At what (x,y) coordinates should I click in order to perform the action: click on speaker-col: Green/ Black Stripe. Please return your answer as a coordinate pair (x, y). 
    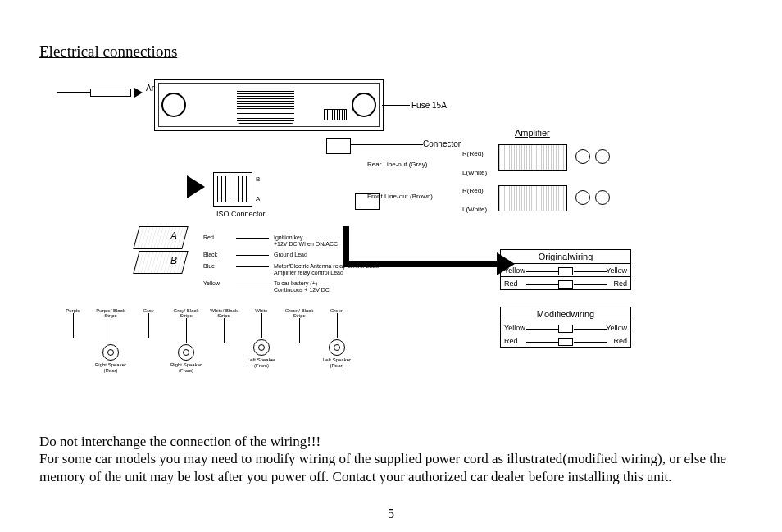
    Looking at the image, I should click on (299, 341).